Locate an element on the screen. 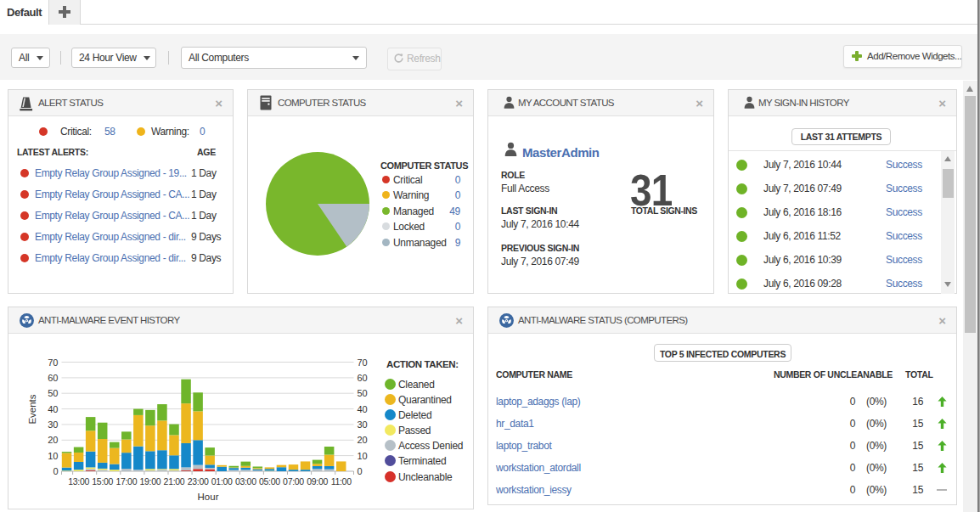 This screenshot has width=980, height=512. svg-text: 21:00 is located at coordinates (175, 481).